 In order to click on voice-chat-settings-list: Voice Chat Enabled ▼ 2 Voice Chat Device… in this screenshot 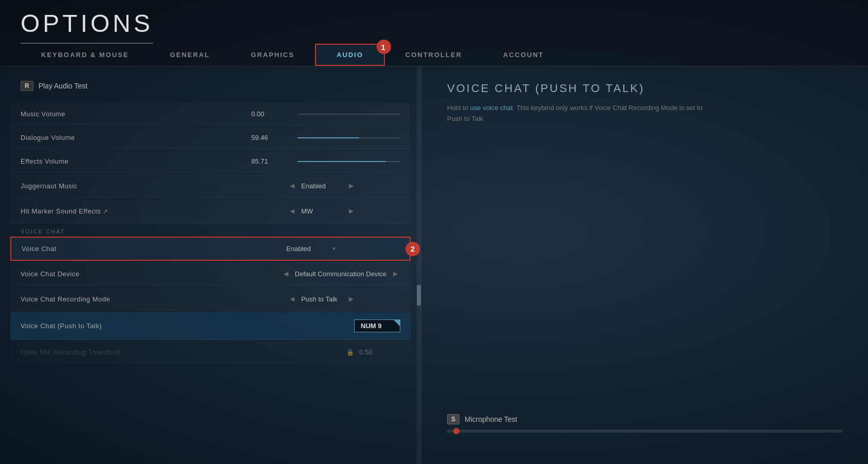, I will do `click(211, 300)`.